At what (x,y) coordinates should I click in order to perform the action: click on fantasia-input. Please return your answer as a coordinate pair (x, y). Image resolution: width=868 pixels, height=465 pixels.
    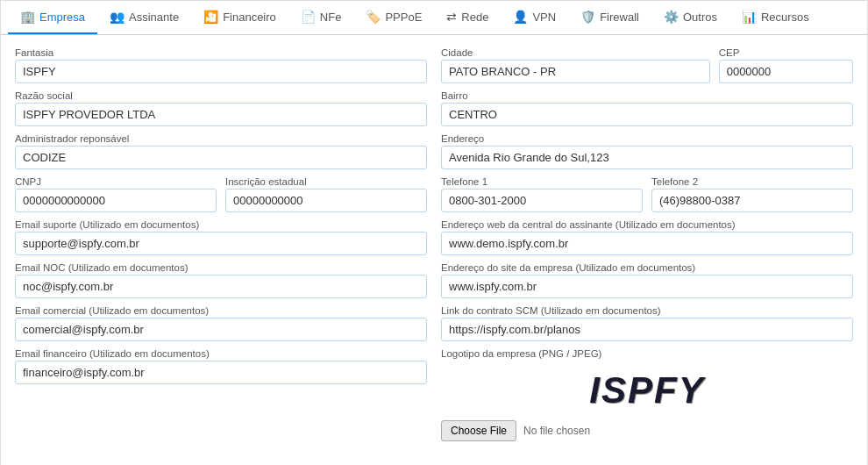
    Looking at the image, I should click on (221, 72).